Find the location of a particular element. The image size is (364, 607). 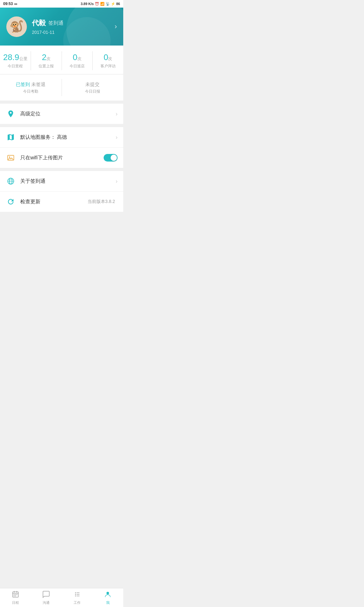

check-update-version: 当前版本3.8.2 is located at coordinates (101, 202).